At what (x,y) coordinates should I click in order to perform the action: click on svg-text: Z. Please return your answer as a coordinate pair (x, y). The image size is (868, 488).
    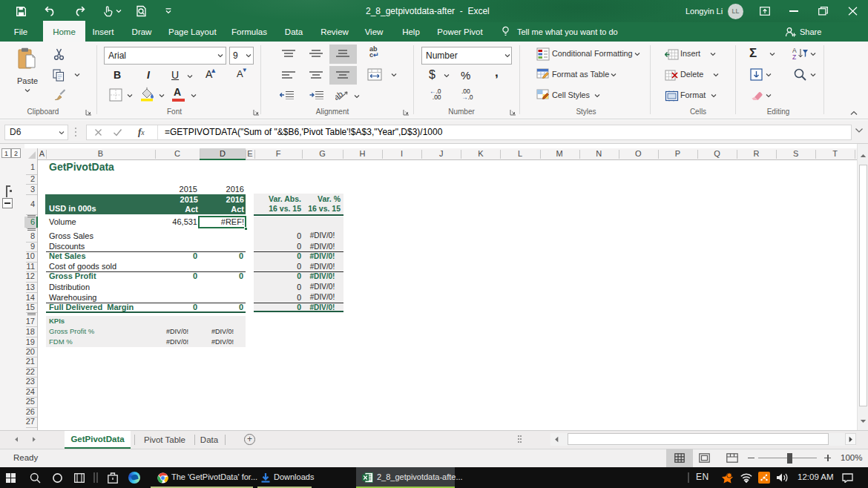
    Looking at the image, I should click on (794, 56).